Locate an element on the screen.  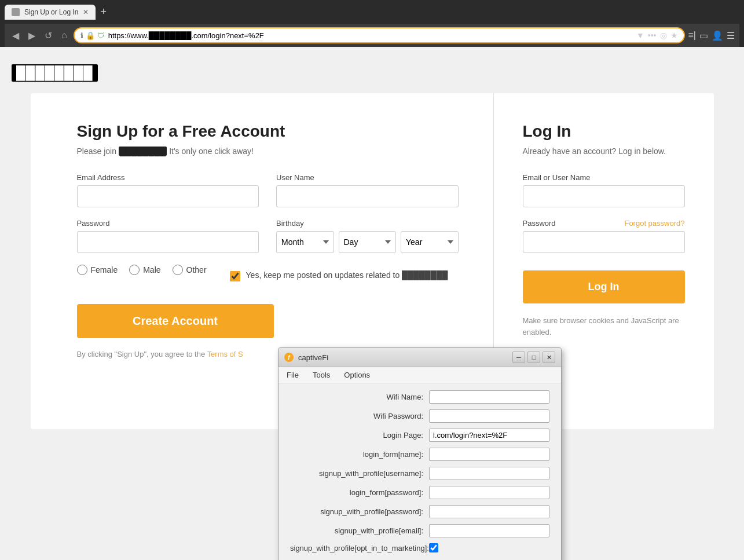
bookmark-icon: ★ is located at coordinates (674, 35).